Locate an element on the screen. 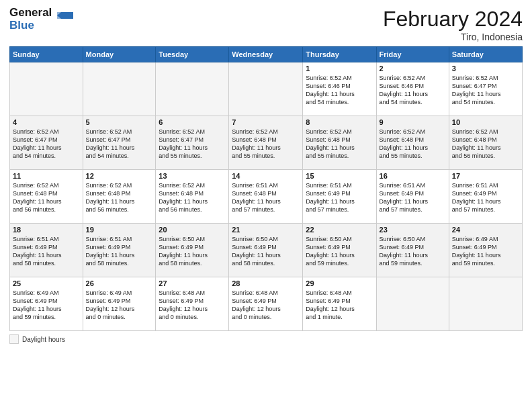 The height and width of the screenshot is (411, 532). calendar-cell: 6Sunrise: 6:52 AM Sunset: 6:47 PM Daylig… is located at coordinates (192, 143).